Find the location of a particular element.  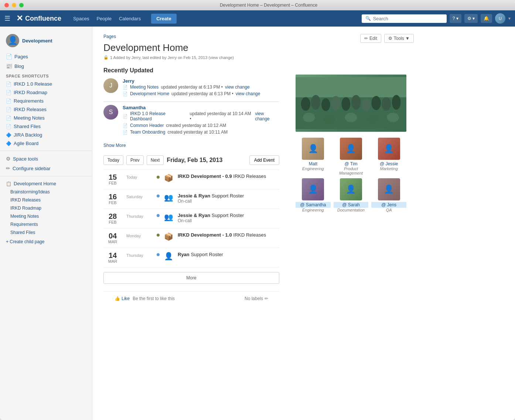

notifications-button: 🔔 is located at coordinates (486, 18).